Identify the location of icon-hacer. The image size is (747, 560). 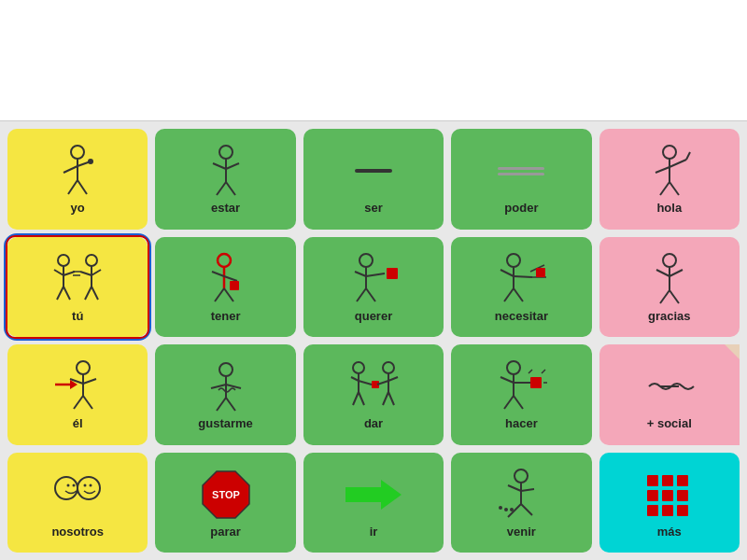
(521, 386).